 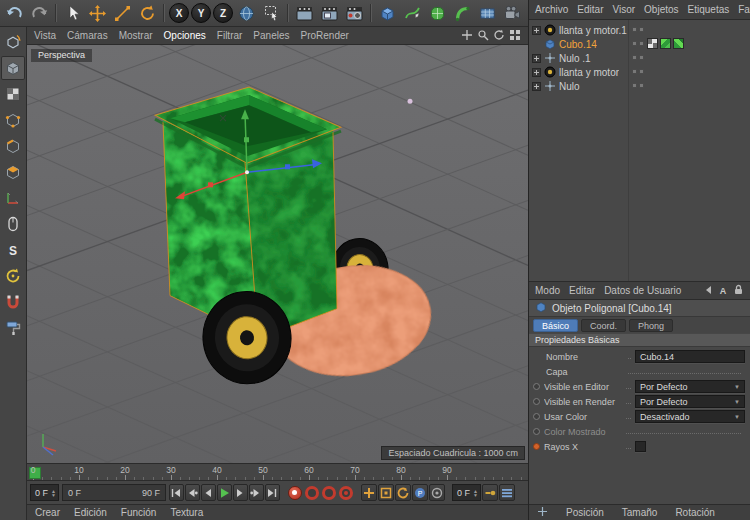 I want to click on rectangle-selection-icon, so click(x=272, y=14).